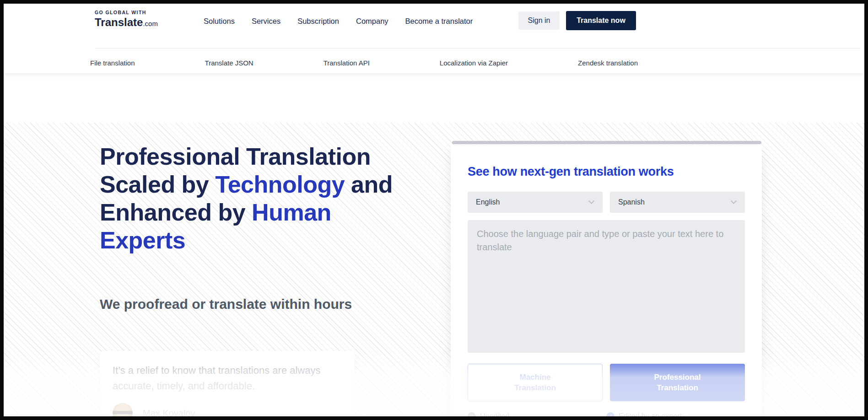 This screenshot has width=868, height=420. What do you see at coordinates (274, 199) in the screenshot?
I see `hero-heading: Professional Translation Scaled by Techn…` at bounding box center [274, 199].